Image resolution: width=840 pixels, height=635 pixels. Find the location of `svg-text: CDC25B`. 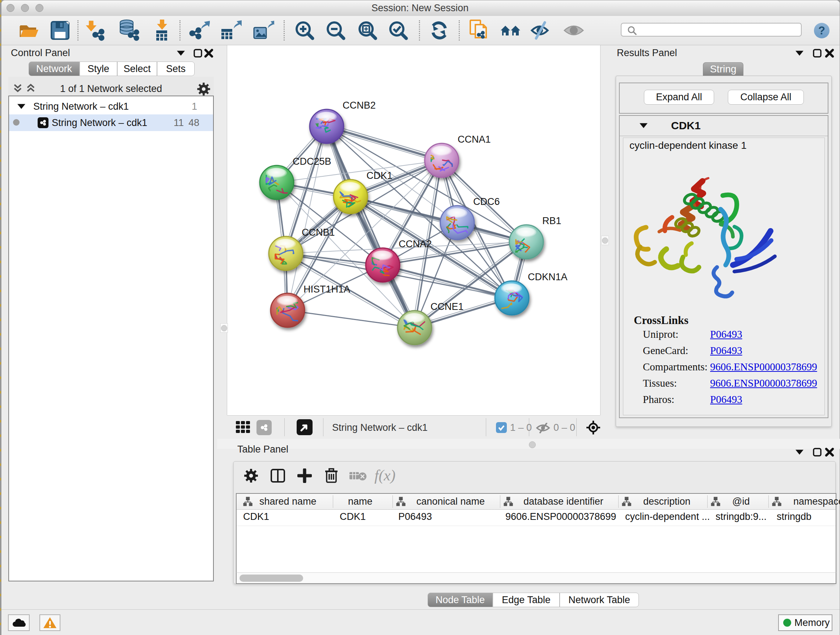

svg-text: CDC25B is located at coordinates (312, 162).